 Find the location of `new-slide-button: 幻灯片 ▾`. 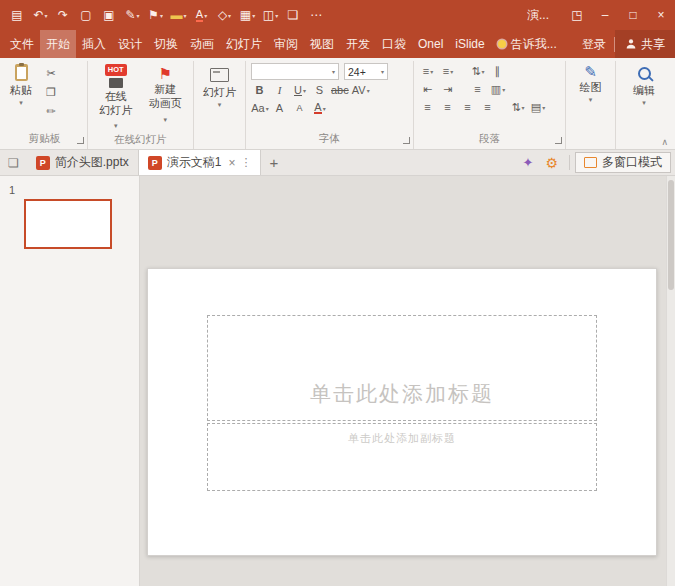

new-slide-button: 幻灯片 ▾ is located at coordinates (220, 106).